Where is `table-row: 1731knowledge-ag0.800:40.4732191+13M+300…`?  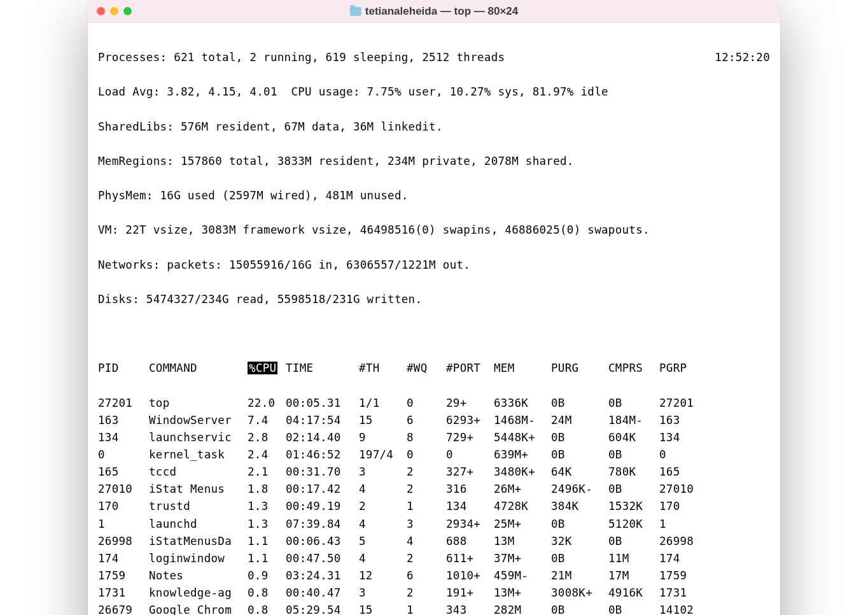
table-row: 1731knowledge-ag0.800:40.4732191+13M+300… is located at coordinates (434, 593).